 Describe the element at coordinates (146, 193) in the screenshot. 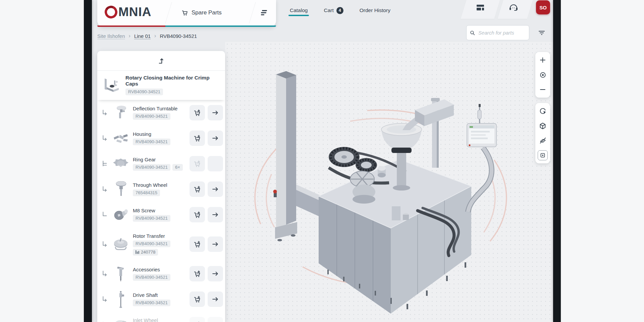

I see `part-number-badge: 765484315` at that location.